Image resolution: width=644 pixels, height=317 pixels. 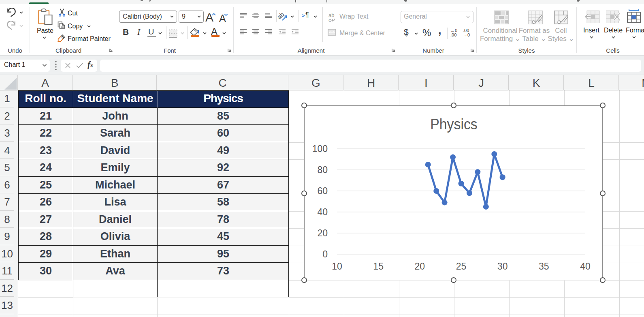 I want to click on svg-text: 25, so click(x=461, y=266).